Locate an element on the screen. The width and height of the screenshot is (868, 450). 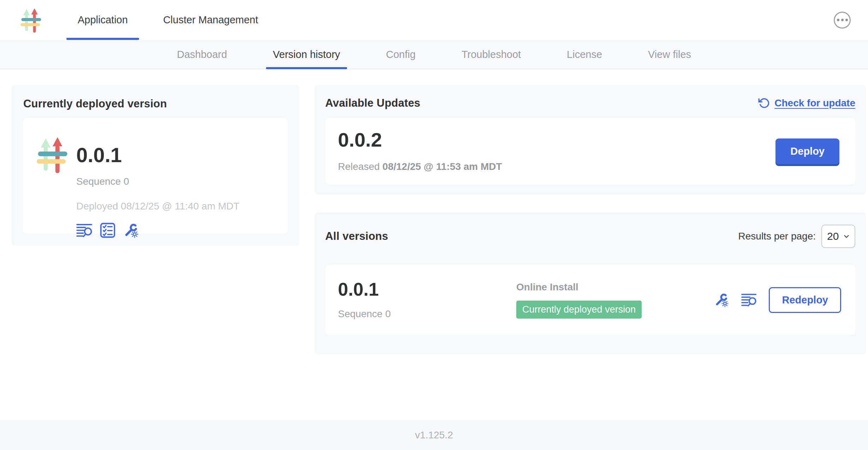
results-per-page-select: 20 is located at coordinates (838, 236).